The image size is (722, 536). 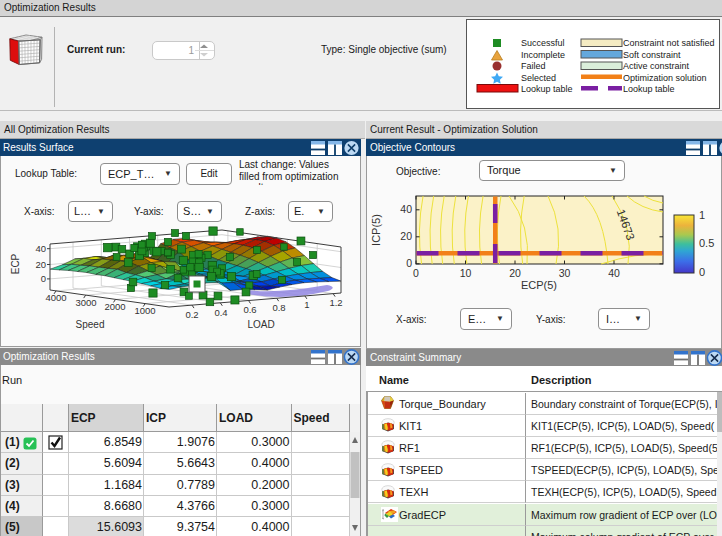 What do you see at coordinates (260, 324) in the screenshot?
I see `svg-text: LOAD` at bounding box center [260, 324].